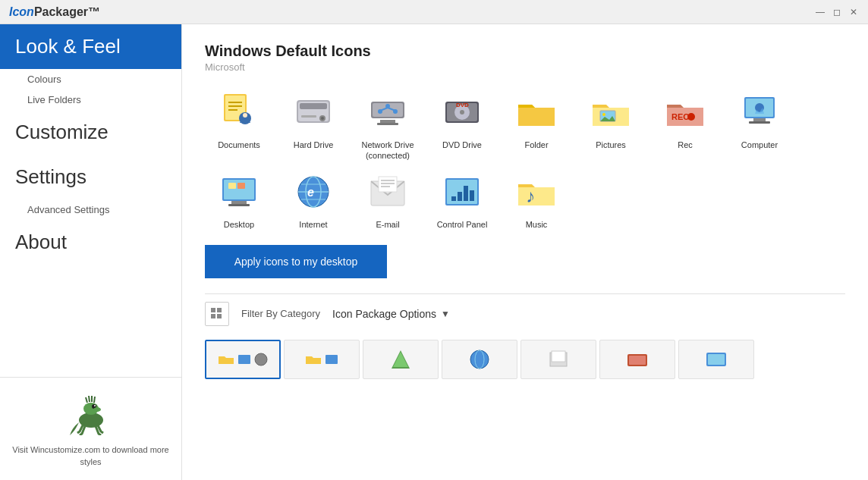  What do you see at coordinates (462, 192) in the screenshot?
I see `control-panel-icon` at bounding box center [462, 192].